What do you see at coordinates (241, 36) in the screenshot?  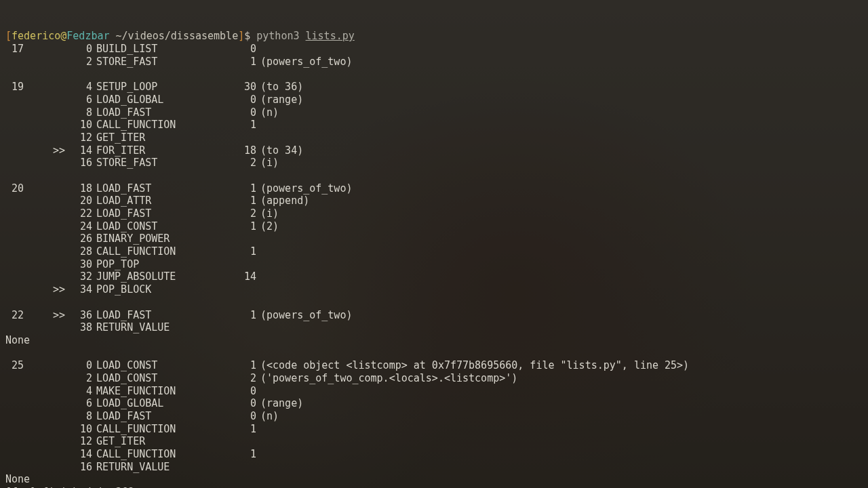 I see `prompt-close: ]` at bounding box center [241, 36].